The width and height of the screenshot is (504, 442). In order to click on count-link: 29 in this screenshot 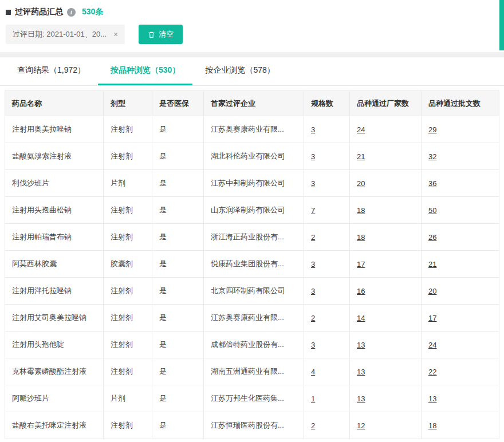, I will do `click(432, 129)`.